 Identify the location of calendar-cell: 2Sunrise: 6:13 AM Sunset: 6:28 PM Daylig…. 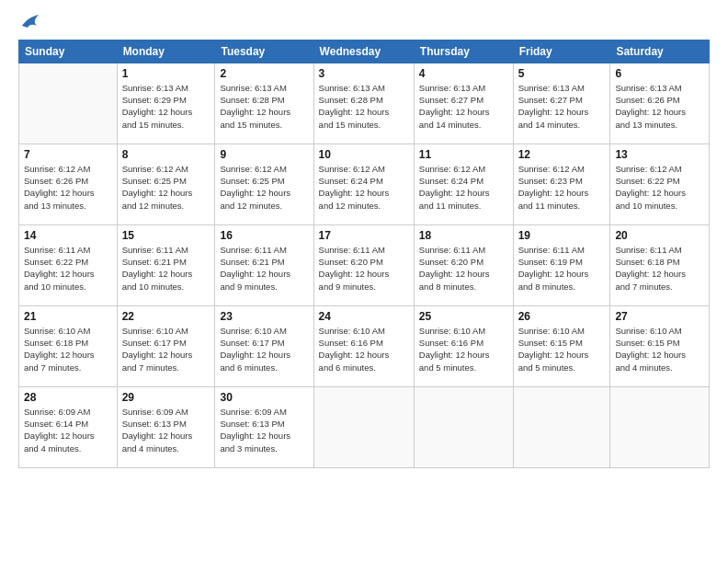
(265, 103).